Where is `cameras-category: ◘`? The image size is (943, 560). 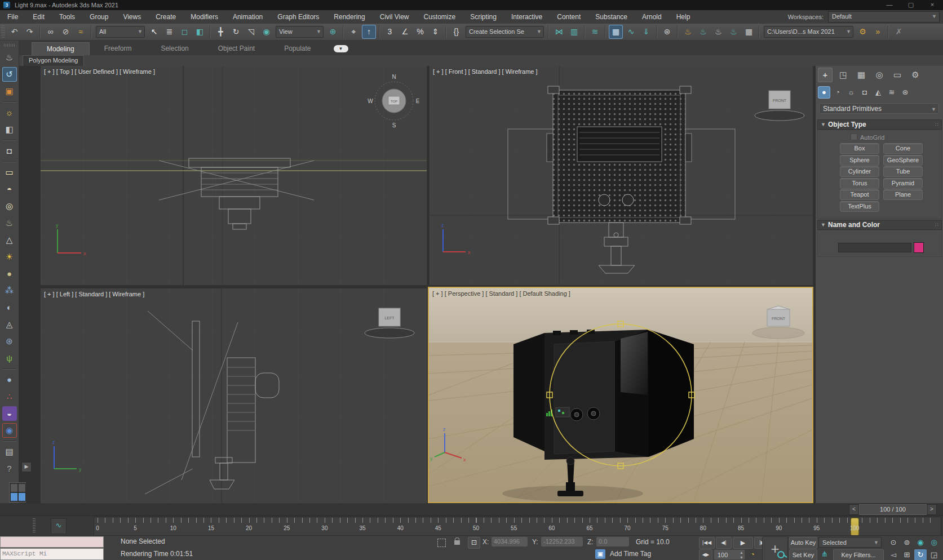 cameras-category: ◘ is located at coordinates (865, 92).